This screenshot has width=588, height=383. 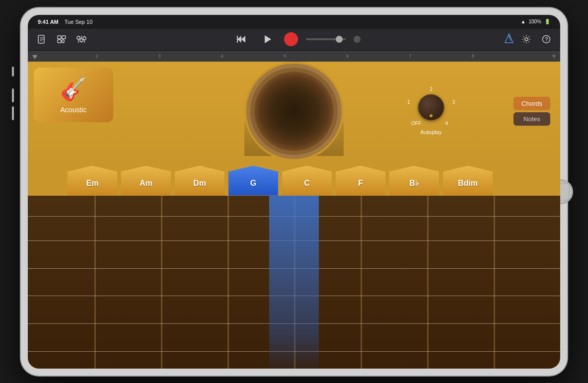 What do you see at coordinates (285, 56) in the screenshot?
I see `ruler-mark-5: 5` at bounding box center [285, 56].